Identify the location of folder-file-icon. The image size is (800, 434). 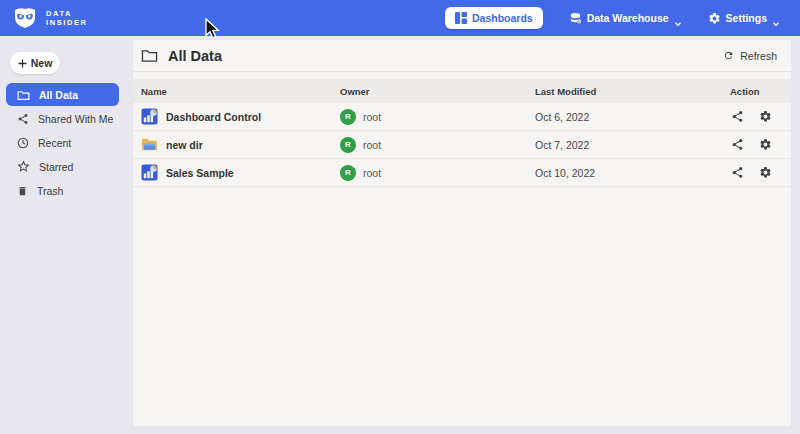
(150, 144).